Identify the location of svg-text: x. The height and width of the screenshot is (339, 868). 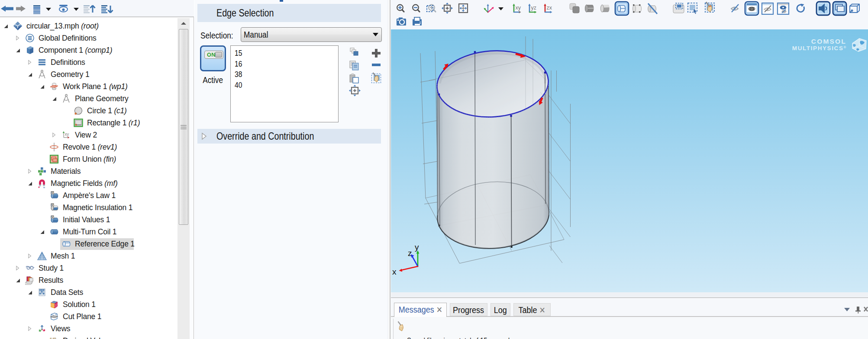
(394, 272).